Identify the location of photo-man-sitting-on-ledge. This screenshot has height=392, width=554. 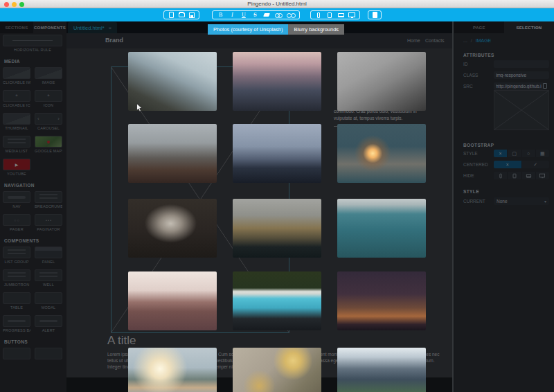
(172, 82).